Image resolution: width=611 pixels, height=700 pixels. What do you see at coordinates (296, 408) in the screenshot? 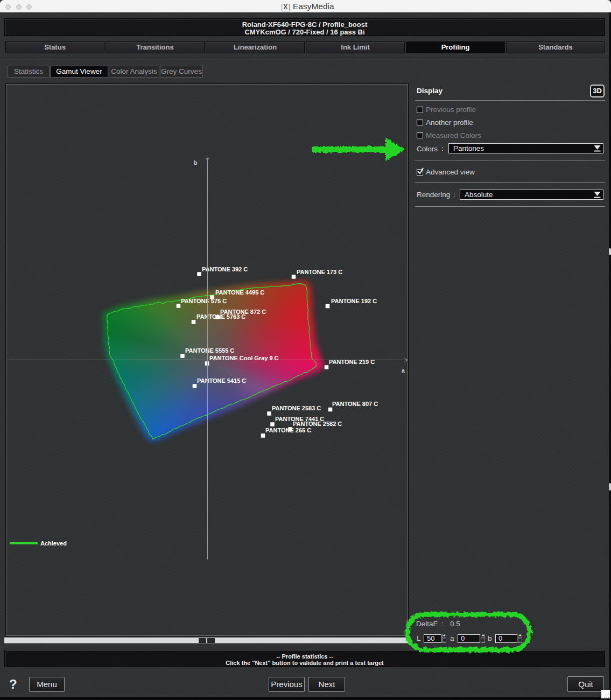
I see `svg-text: PANTONE 2583 C` at bounding box center [296, 408].